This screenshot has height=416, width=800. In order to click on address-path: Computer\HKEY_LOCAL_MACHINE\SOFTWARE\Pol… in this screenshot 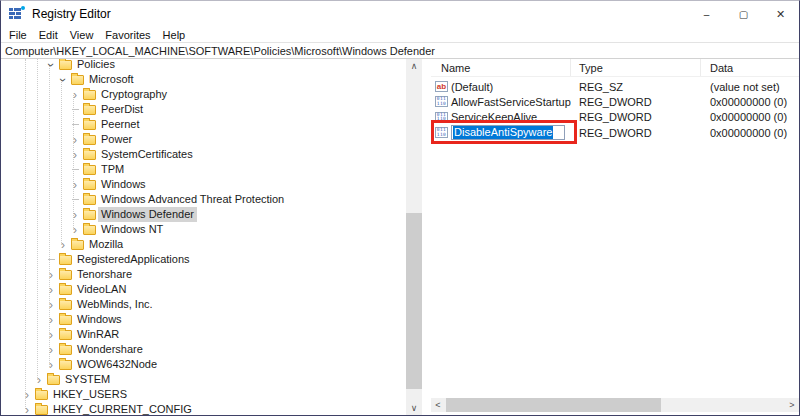, I will do `click(220, 51)`.